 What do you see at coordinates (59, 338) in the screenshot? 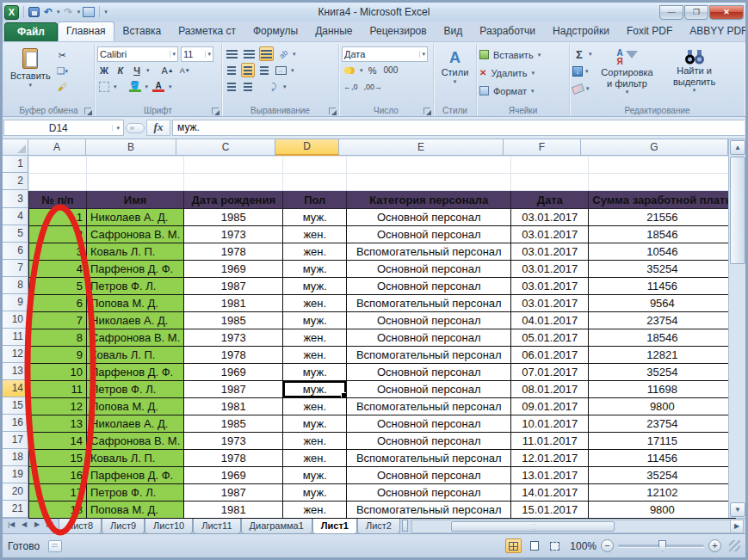
I see `cell-A11: 8` at bounding box center [59, 338].